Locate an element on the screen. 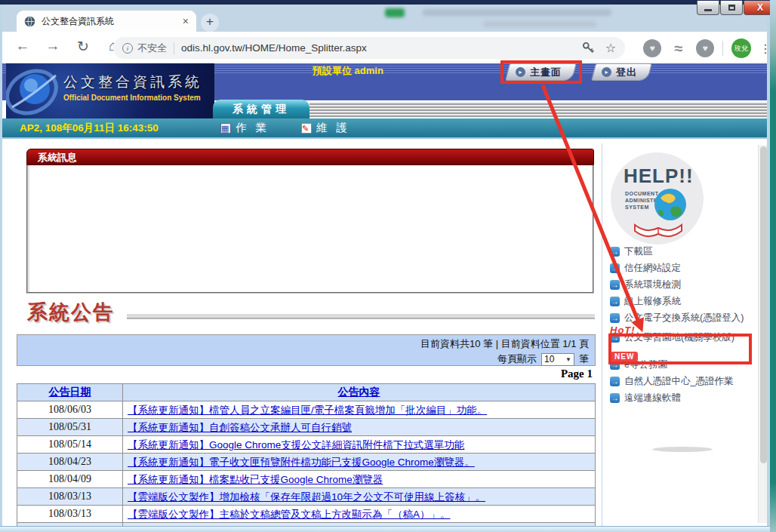 The width and height of the screenshot is (776, 532). per-page-label: 每頁顯示 is located at coordinates (517, 359).